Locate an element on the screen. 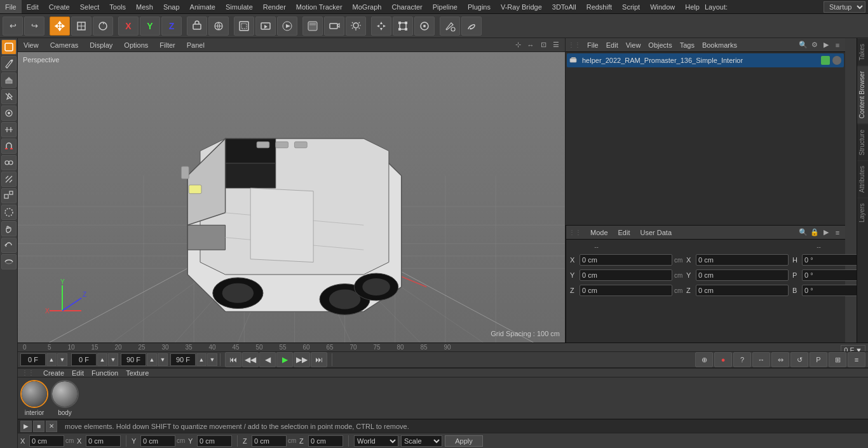  om-objects-menu: Objects is located at coordinates (660, 45).